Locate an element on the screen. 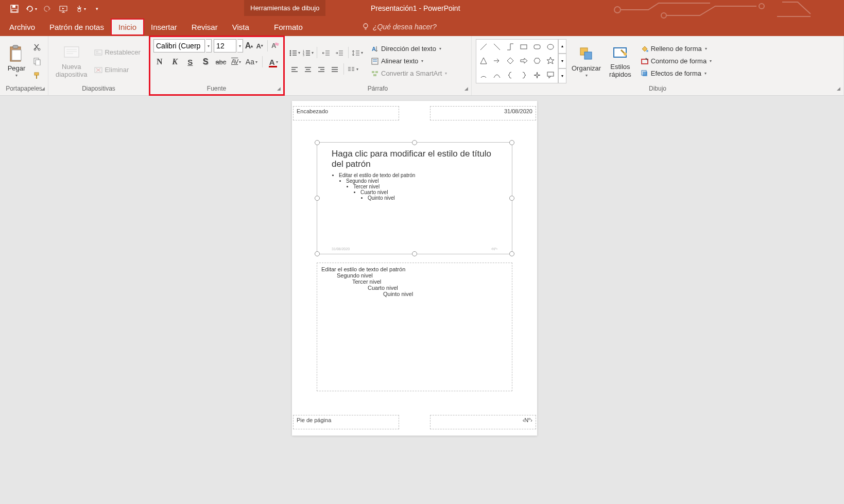  portapapeles-launcher: ◢ is located at coordinates (43, 89).